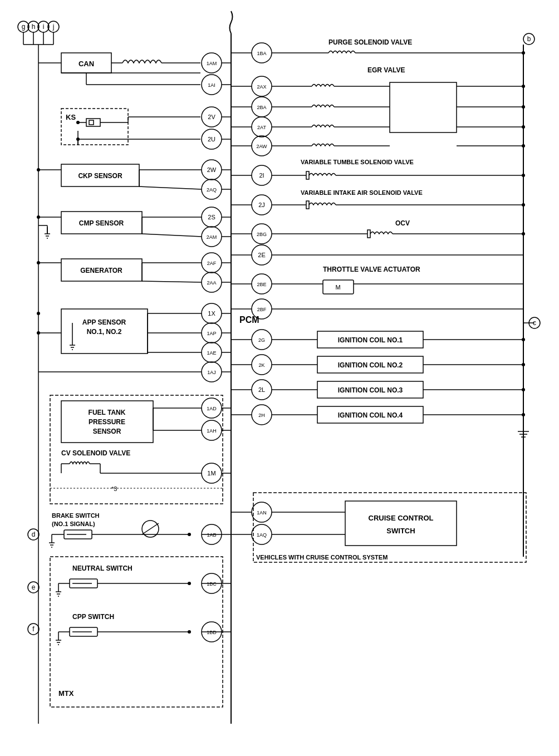 This screenshot has width=559, height=756. What do you see at coordinates (33, 534) in the screenshot?
I see `svg-text: d` at bounding box center [33, 534].